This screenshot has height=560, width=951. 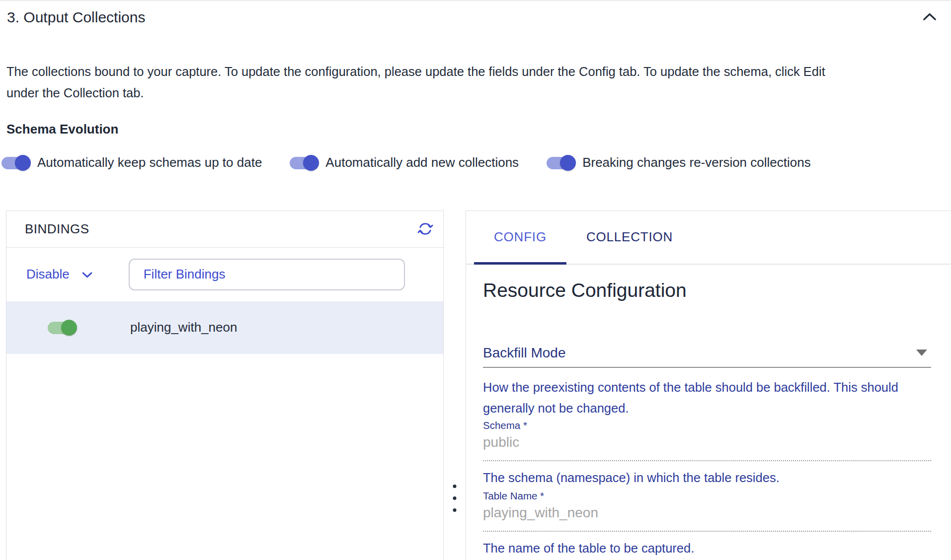 What do you see at coordinates (679, 163) in the screenshot?
I see `toggle-breaking-changes: Breaking changes re-version collections` at bounding box center [679, 163].